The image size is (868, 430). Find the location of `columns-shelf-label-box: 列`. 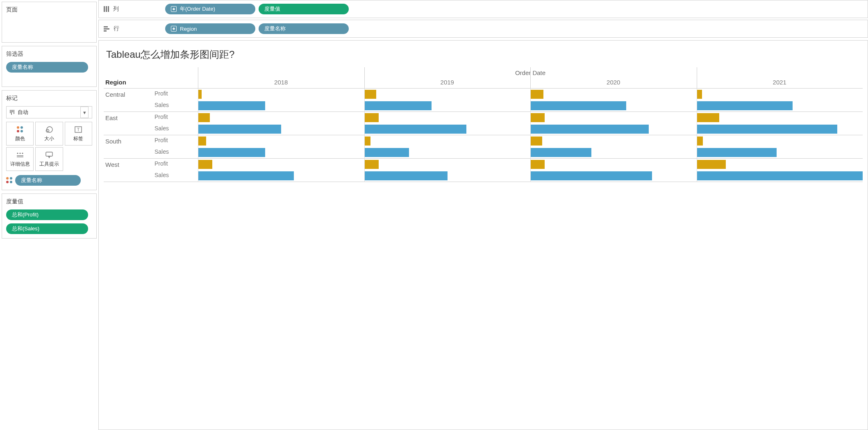

columns-shelf-label-box: 列 is located at coordinates (132, 9).